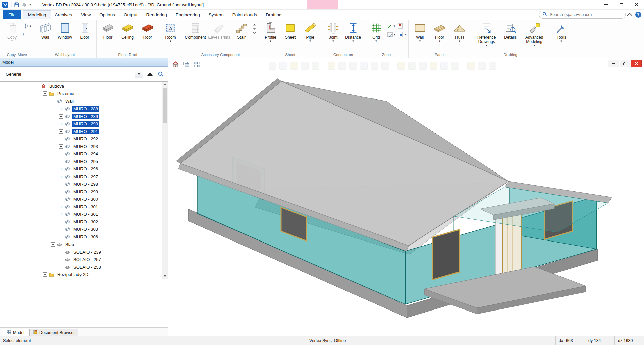  I want to click on panel-tab-model: Model, so click(15, 332).